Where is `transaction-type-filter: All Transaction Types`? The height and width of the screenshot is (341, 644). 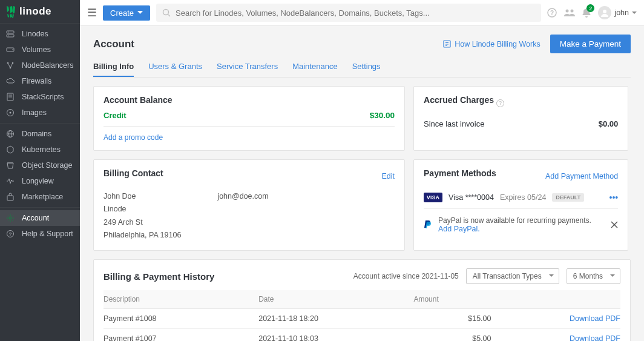 transaction-type-filter: All Transaction Types is located at coordinates (513, 276).